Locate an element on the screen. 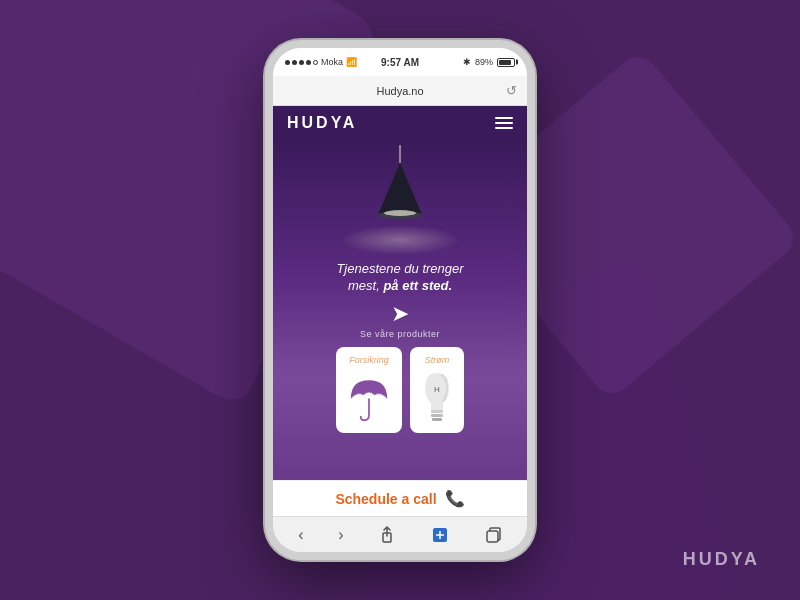  strom-image-area: H is located at coordinates (437, 398).